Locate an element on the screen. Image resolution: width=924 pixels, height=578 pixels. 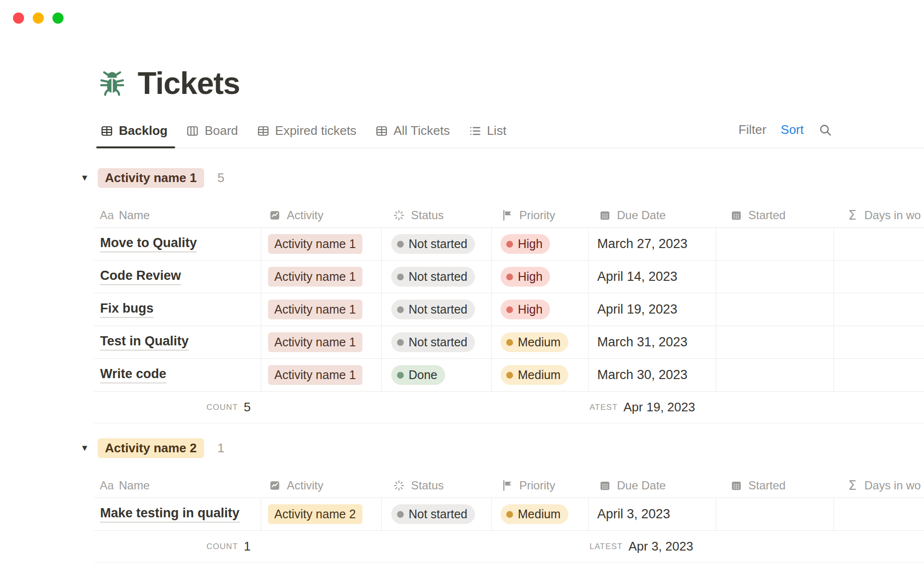
filter-button: Filter is located at coordinates (753, 130).